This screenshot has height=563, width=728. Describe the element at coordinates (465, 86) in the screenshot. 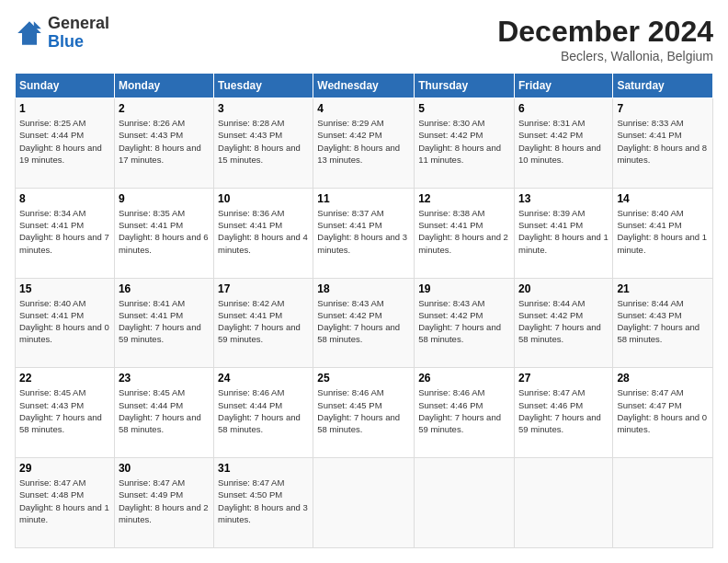

I see `col-header-thursday: Thursday` at that location.